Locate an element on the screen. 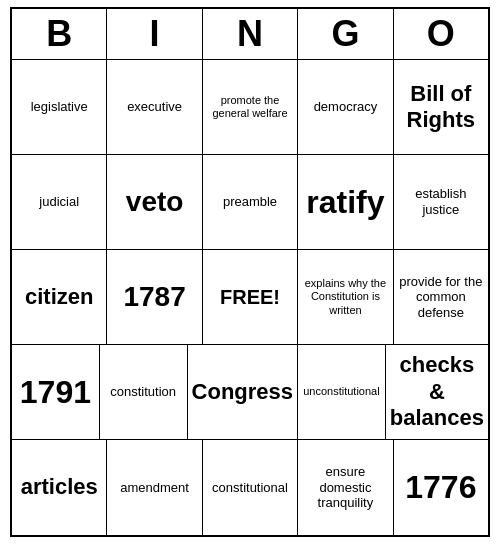 This screenshot has height=544, width=500. bingo-cell-0-3: democracy is located at coordinates (346, 108).